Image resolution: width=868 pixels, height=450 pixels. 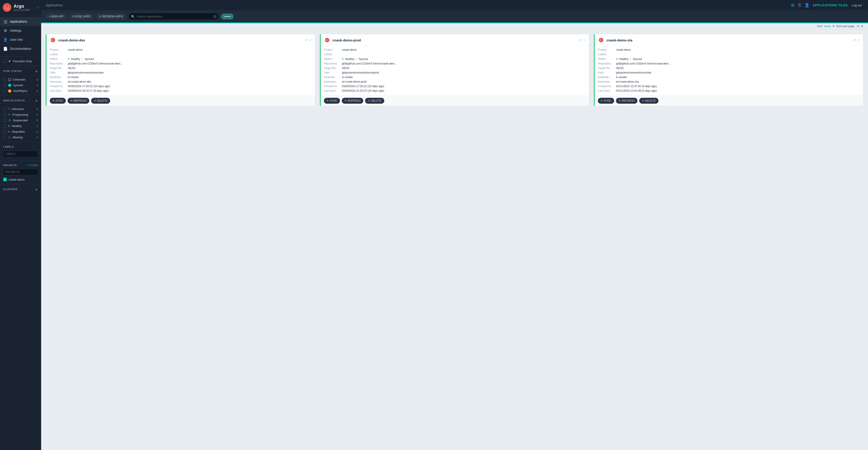 I want to click on sidebar-collapse-button: ‹, so click(x=38, y=7).